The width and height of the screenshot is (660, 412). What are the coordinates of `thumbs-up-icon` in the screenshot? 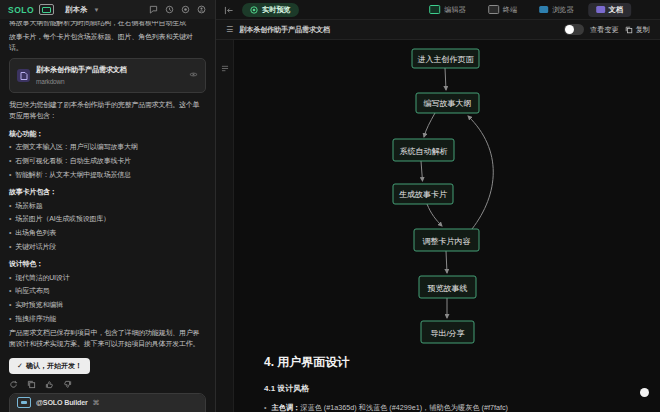 It's located at (50, 384).